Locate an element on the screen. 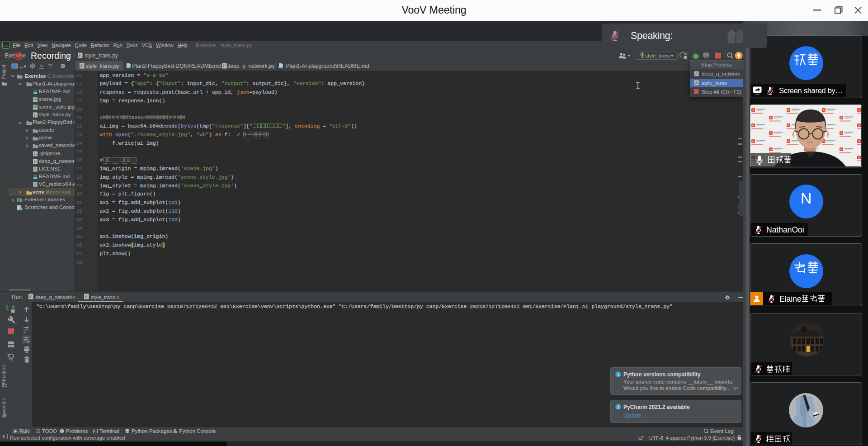  svg-text: style_trans is located at coordinates (657, 56).